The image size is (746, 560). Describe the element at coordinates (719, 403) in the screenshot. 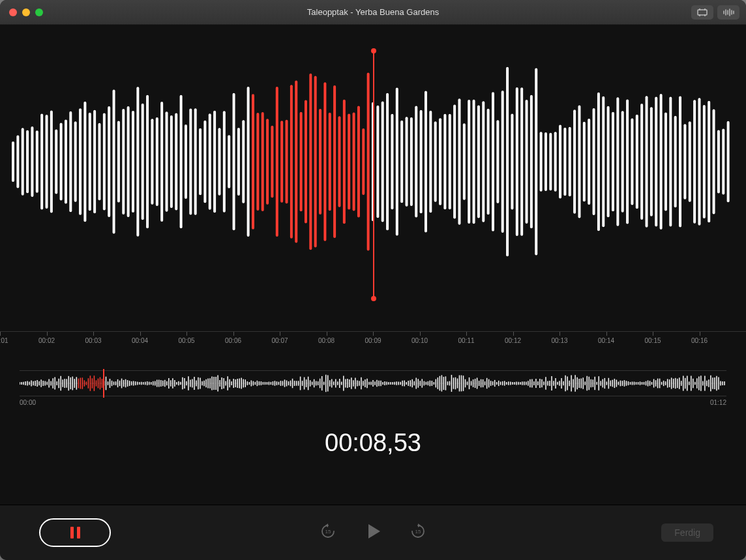

I see `overview-end-label: 01:12` at that location.